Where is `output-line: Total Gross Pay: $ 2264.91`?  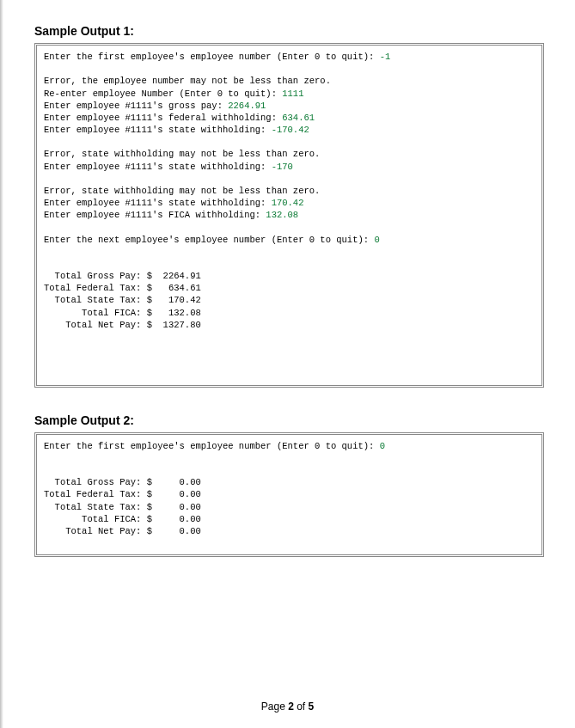 output-line: Total Gross Pay: $ 2264.91 is located at coordinates (122, 276).